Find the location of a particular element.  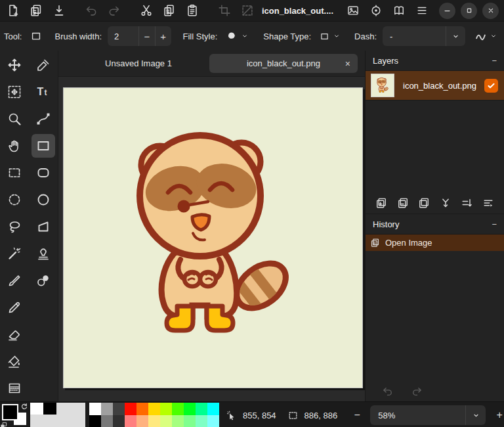

brush-width-decrease-button: − is located at coordinates (147, 36).